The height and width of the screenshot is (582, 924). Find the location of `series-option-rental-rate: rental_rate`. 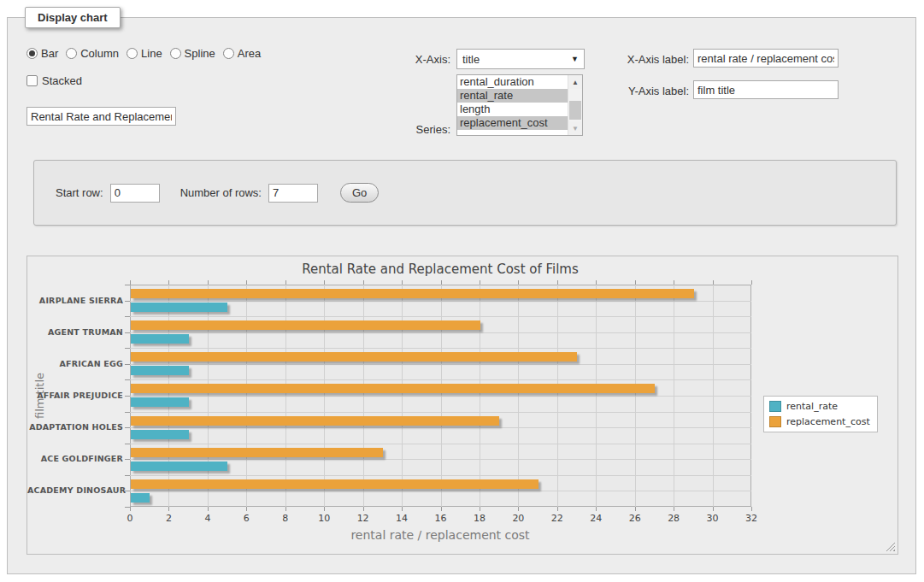

series-option-rental-rate: rental_rate is located at coordinates (513, 96).